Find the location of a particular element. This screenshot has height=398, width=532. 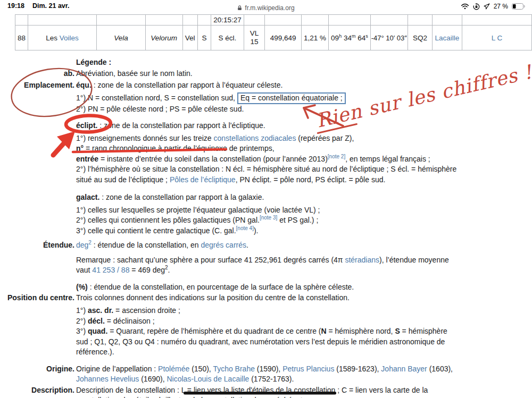

cell-origin: Lacaille is located at coordinates (447, 38).